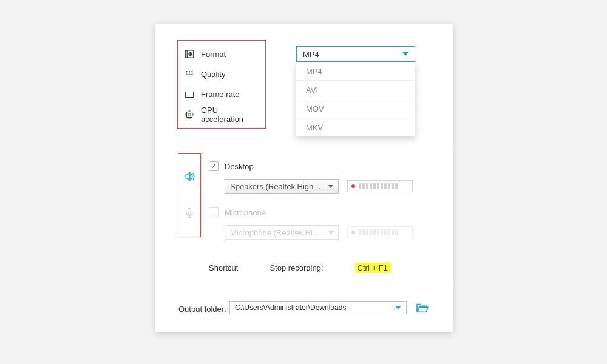  Describe the element at coordinates (356, 99) in the screenshot. I see `format-dropdown-list: MP4 AVI MOV MKV` at that location.